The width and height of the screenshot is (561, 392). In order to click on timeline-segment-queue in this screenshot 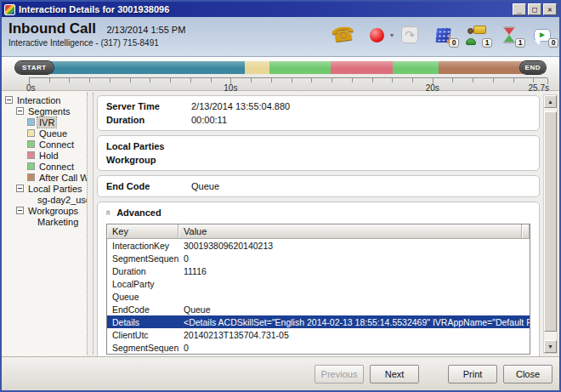, I will do `click(257, 68)`.